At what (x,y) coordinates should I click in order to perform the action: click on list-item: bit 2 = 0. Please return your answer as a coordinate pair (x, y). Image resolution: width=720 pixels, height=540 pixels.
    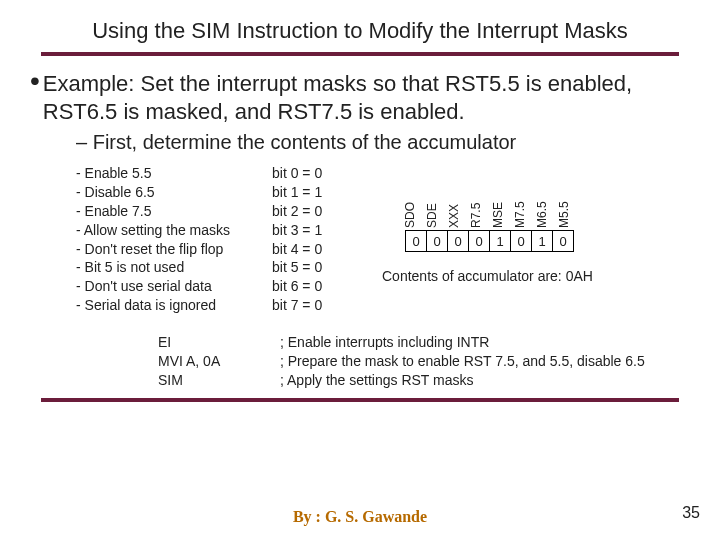
    Looking at the image, I should click on (308, 212).